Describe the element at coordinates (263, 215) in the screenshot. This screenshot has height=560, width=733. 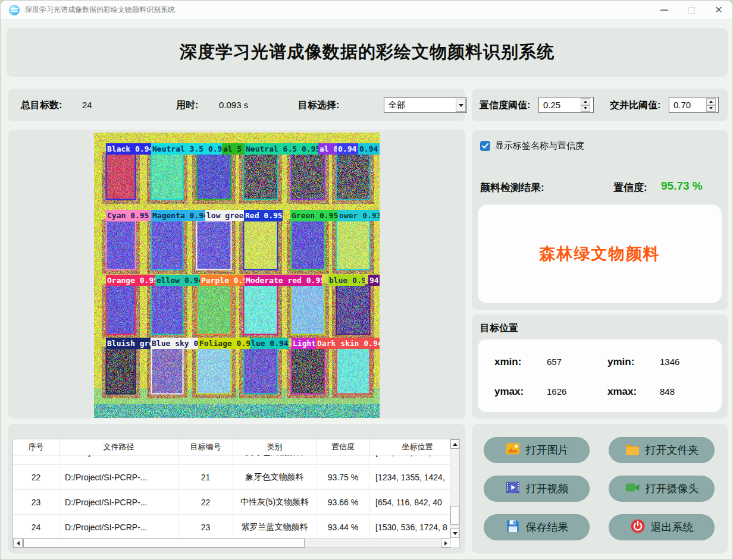
I see `detection-label: Red 0.95` at that location.